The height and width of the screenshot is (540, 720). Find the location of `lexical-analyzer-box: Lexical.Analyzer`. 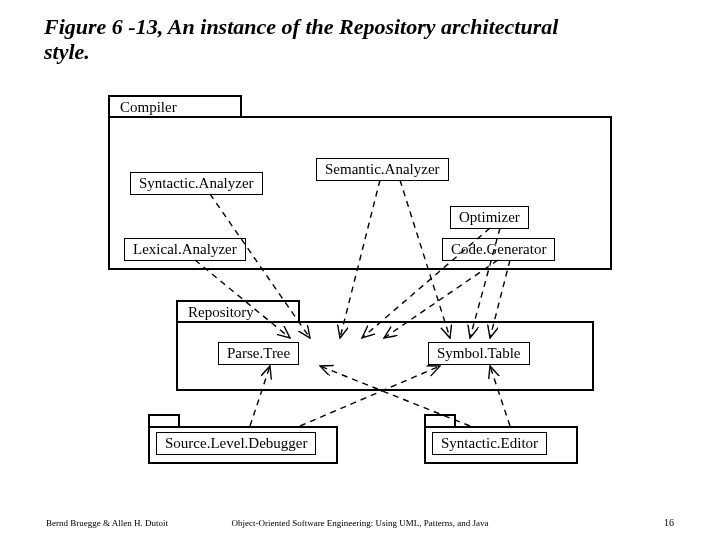

lexical-analyzer-box: Lexical.Analyzer is located at coordinates (185, 250).